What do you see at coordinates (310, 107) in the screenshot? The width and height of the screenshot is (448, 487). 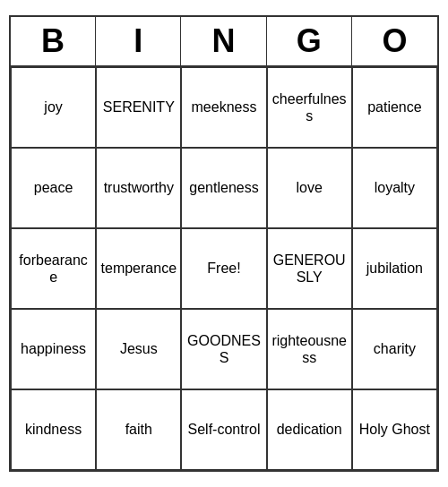 I see `cell-text: cheerfulness` at bounding box center [310, 107].